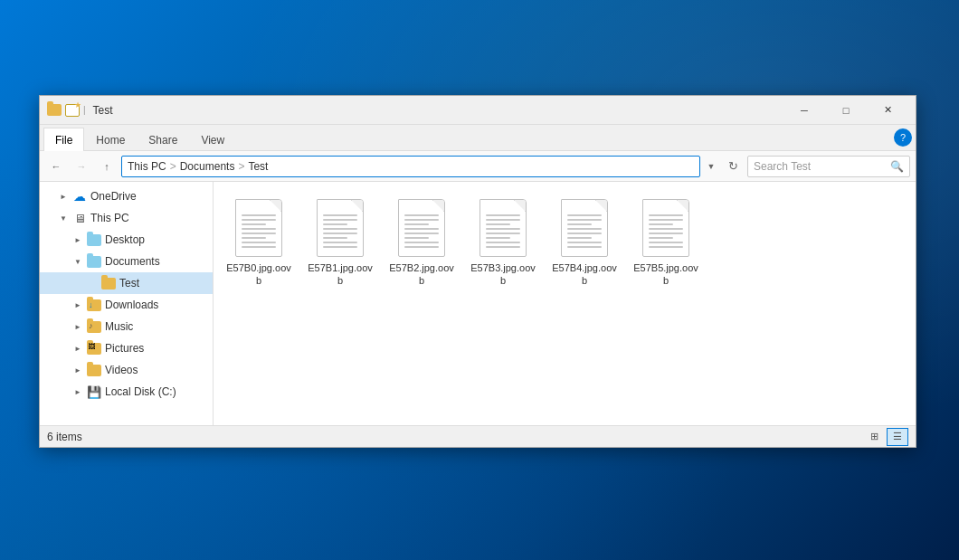 Image resolution: width=959 pixels, height=560 pixels. Describe the element at coordinates (422, 275) in the screenshot. I see `file-name-2: E57B2.jpg.oovb` at that location.